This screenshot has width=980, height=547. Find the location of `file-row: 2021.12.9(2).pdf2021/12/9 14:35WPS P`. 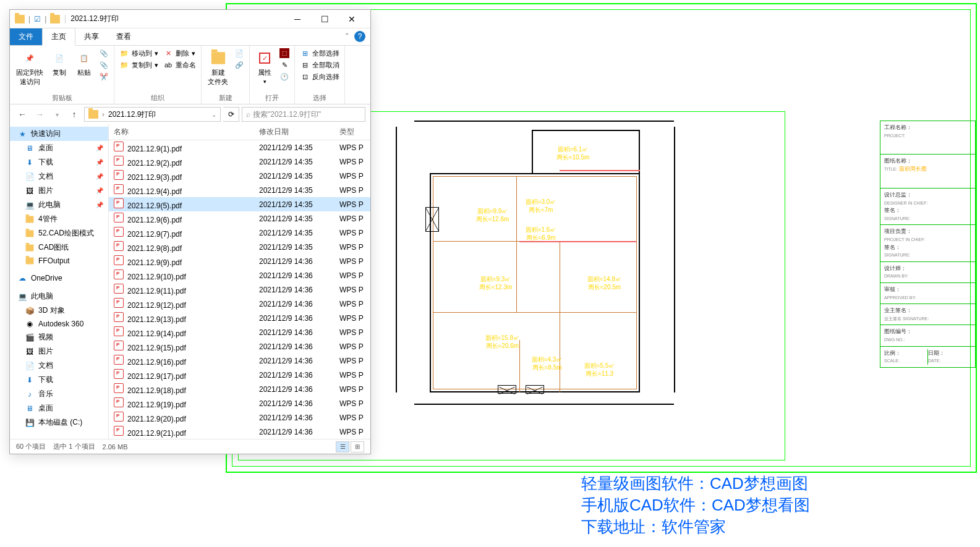

file-row: 2021.12.9(2).pdf2021/12/9 14:35WPS P is located at coordinates (240, 162).